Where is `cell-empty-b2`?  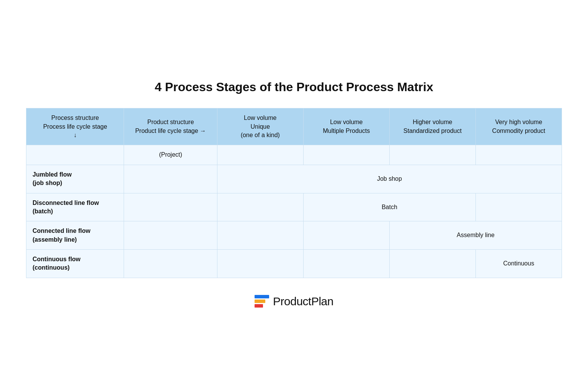
cell-empty-b2 is located at coordinates (260, 207).